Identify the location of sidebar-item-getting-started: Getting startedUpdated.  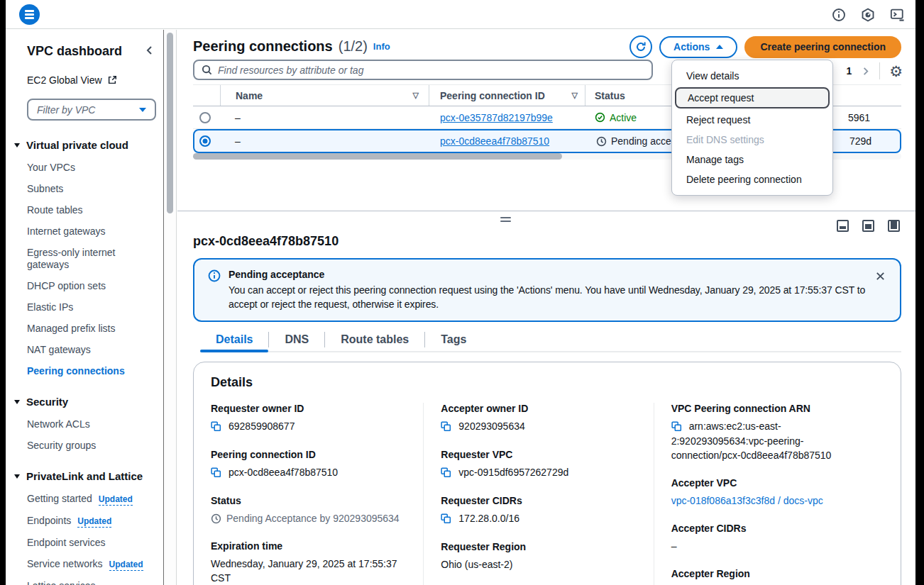
(87, 499).